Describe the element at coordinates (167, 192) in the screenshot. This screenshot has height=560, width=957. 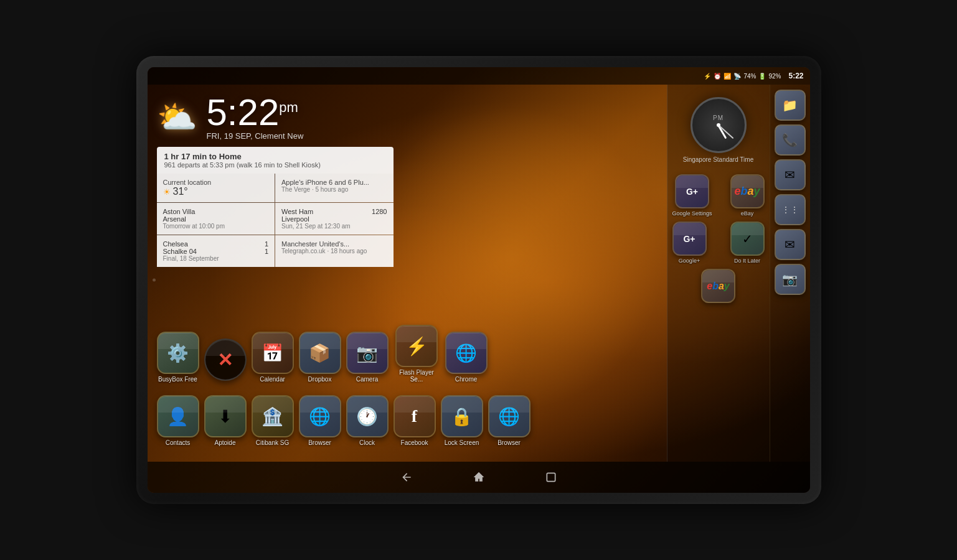
I see `sun-icon: ☀` at that location.